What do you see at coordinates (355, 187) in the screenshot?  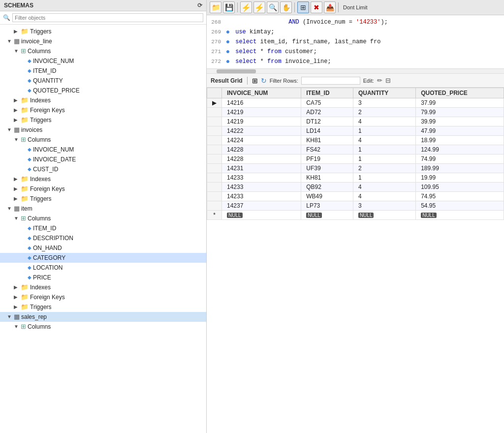 I see `table-row: 14233QB924109.95` at bounding box center [355, 187].